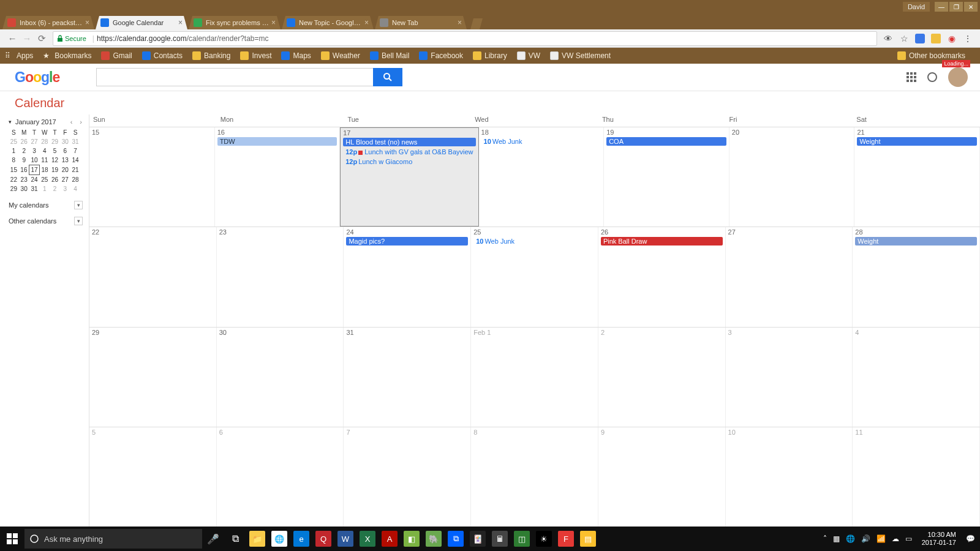  What do you see at coordinates (971, 7) in the screenshot?
I see `window-close-button: ✕` at bounding box center [971, 7].